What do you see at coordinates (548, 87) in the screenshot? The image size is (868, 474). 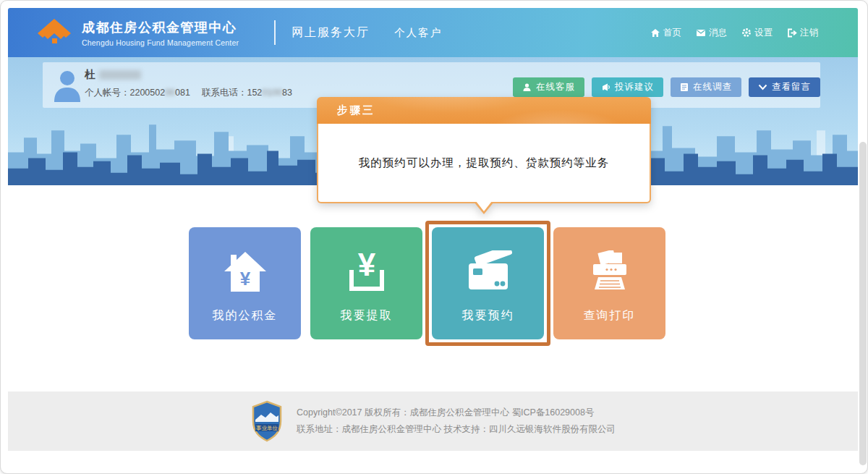 I see `online-service-button: 在线客服` at bounding box center [548, 87].